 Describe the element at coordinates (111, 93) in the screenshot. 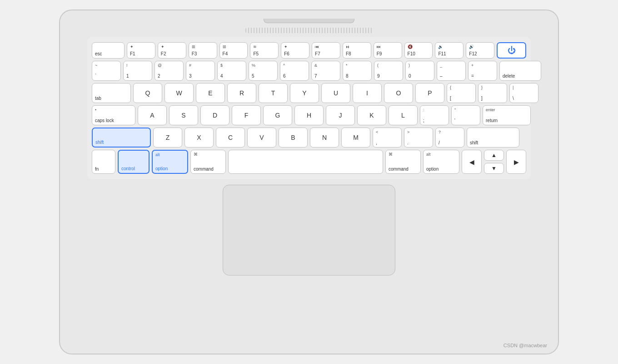

I see `key-tab: tab` at that location.